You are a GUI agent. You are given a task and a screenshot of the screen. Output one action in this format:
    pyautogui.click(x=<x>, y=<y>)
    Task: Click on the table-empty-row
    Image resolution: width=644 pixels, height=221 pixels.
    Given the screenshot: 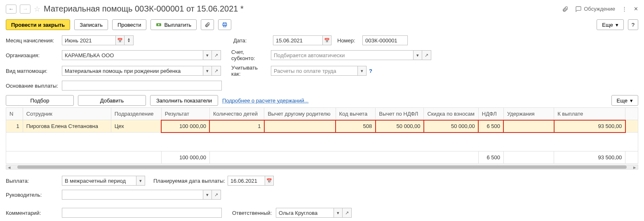 What is the action you would take?
    pyautogui.click(x=322, y=142)
    